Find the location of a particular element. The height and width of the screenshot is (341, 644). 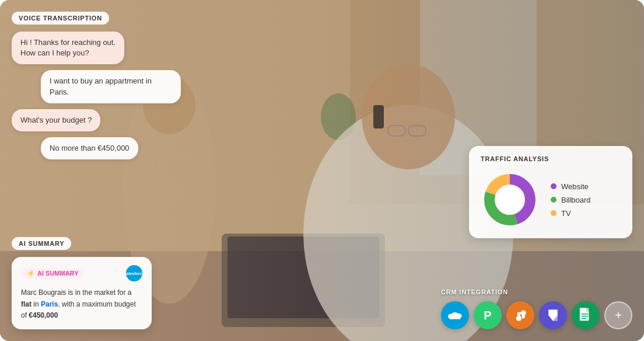

crm-icons-row: P is located at coordinates (537, 315).